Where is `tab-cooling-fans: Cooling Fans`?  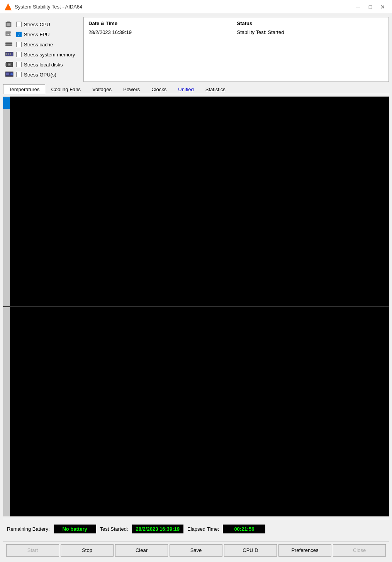 tab-cooling-fans: Cooling Fans is located at coordinates (66, 89).